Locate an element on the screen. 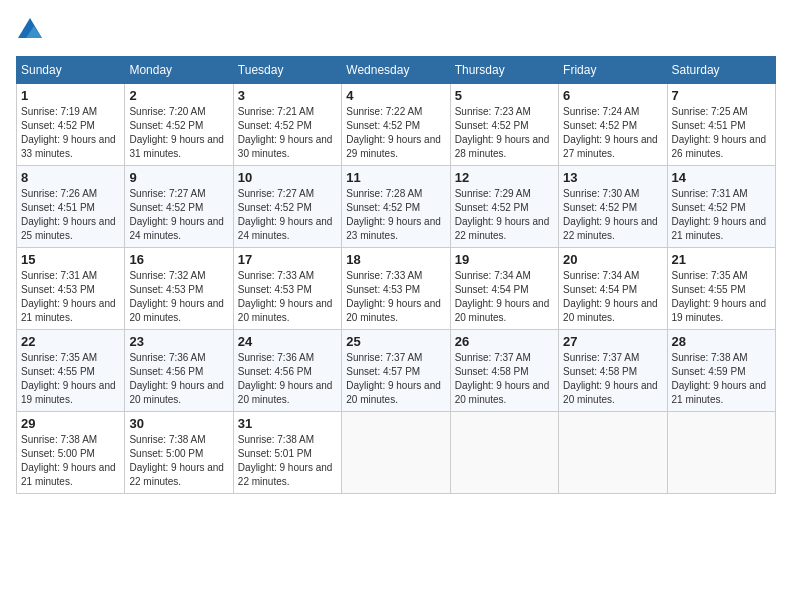 This screenshot has width=792, height=612. calendar-day-cell: 10 Sunrise: 7:27 AM Sunset: 4:52 PM Dayl… is located at coordinates (287, 207).